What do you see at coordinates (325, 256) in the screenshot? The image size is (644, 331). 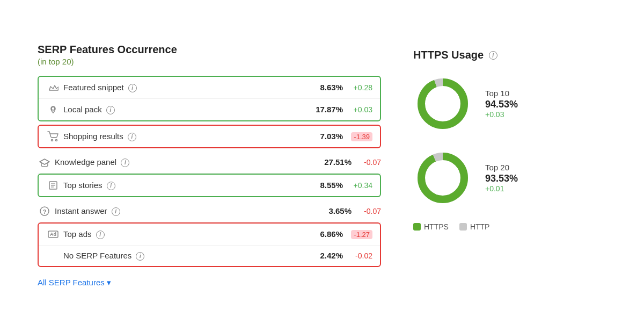 I see `feature-pct: 2.42%` at bounding box center [325, 256].